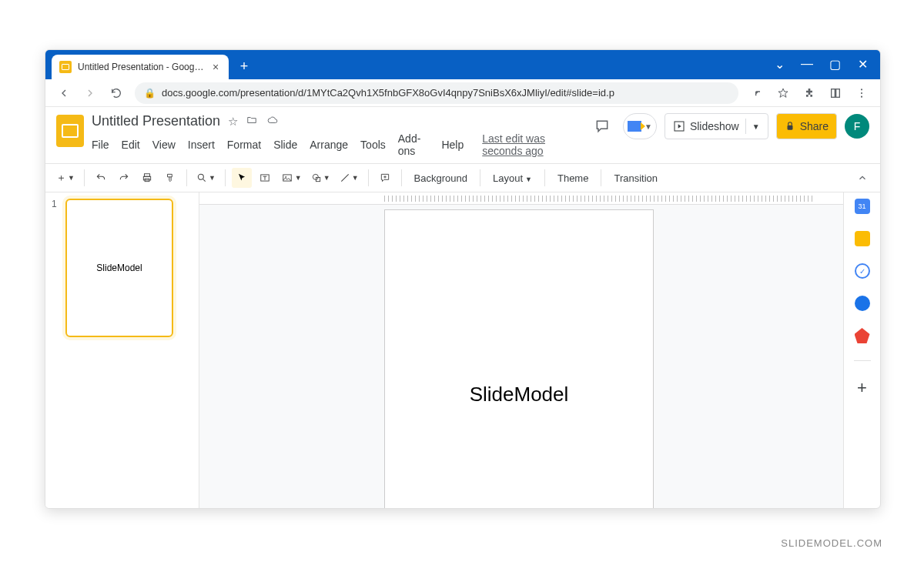 The image size is (924, 572). I want to click on doc-title: Untitled Presentation, so click(156, 122).